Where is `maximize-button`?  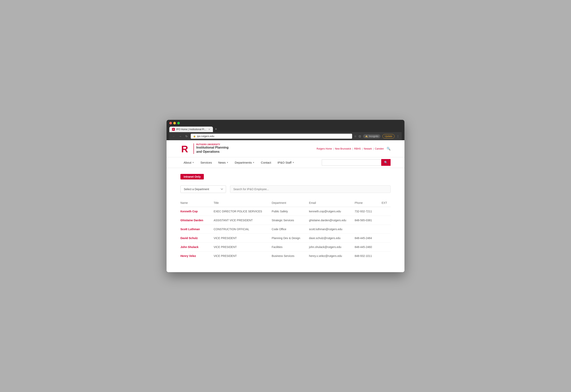 maximize-button is located at coordinates (178, 123).